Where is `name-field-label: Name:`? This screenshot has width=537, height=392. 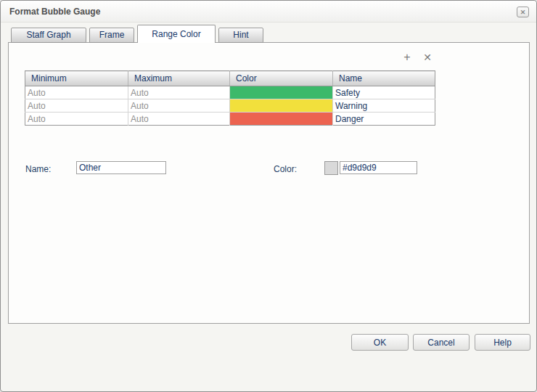
name-field-label: Name: is located at coordinates (38, 170).